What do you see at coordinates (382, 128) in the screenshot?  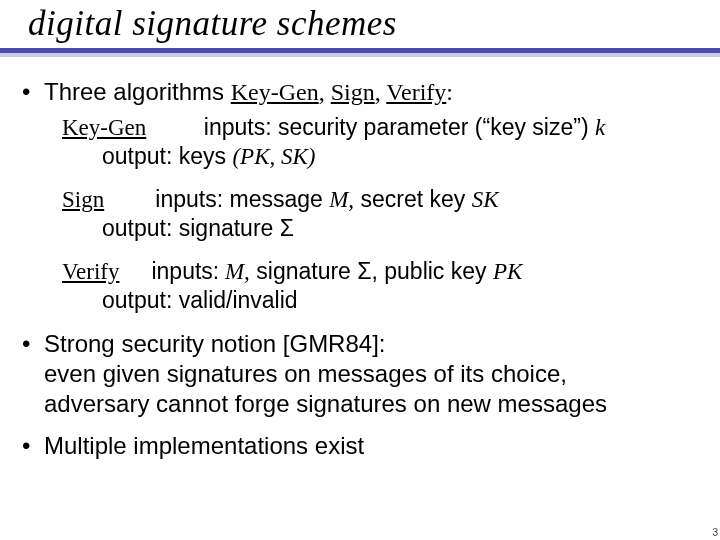 I see `keygen-line1: Key-Gen inputs: security parameter (“key…` at bounding box center [382, 128].